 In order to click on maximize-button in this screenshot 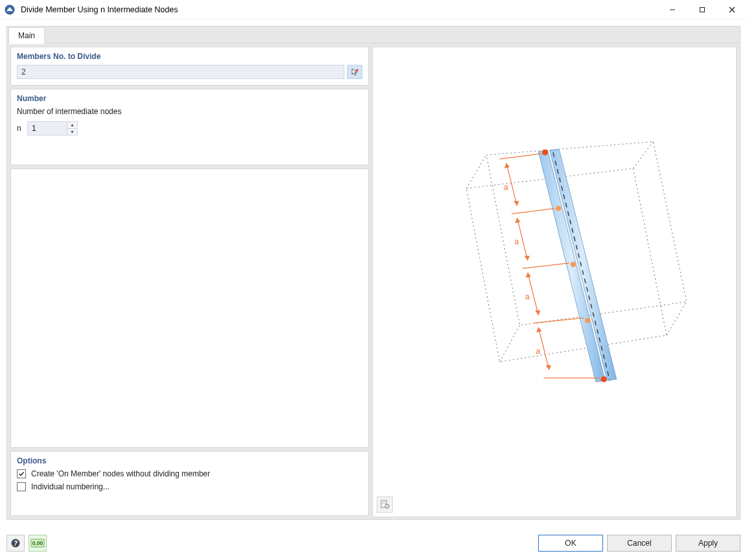, I will do `click(702, 10)`.